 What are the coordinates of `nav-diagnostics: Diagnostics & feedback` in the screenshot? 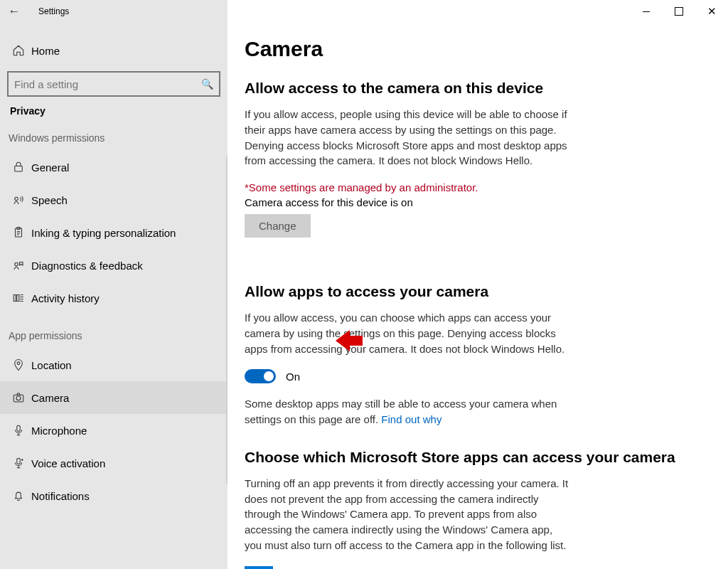 It's located at (114, 265).